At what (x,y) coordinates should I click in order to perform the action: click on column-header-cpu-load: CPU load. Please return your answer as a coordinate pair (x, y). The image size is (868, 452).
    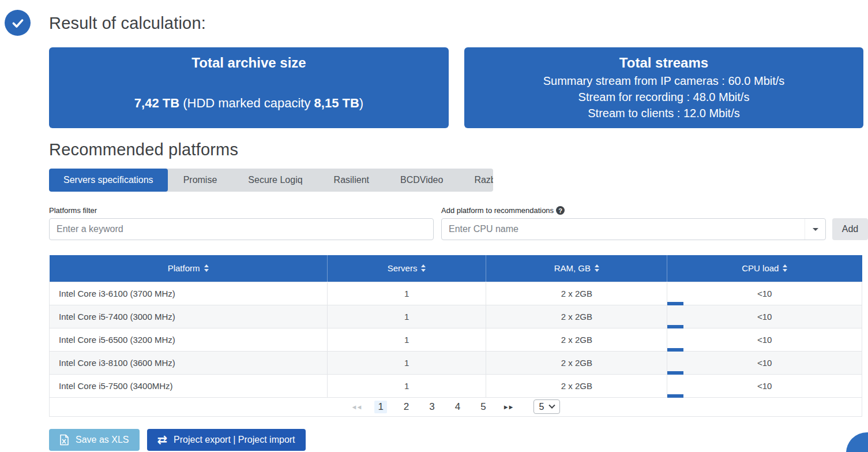
    Looking at the image, I should click on (765, 268).